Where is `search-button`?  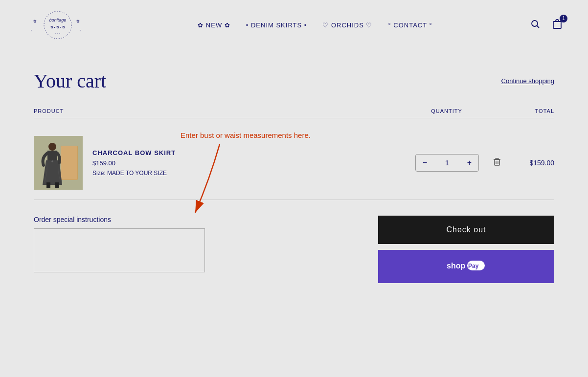 search-button is located at coordinates (535, 25).